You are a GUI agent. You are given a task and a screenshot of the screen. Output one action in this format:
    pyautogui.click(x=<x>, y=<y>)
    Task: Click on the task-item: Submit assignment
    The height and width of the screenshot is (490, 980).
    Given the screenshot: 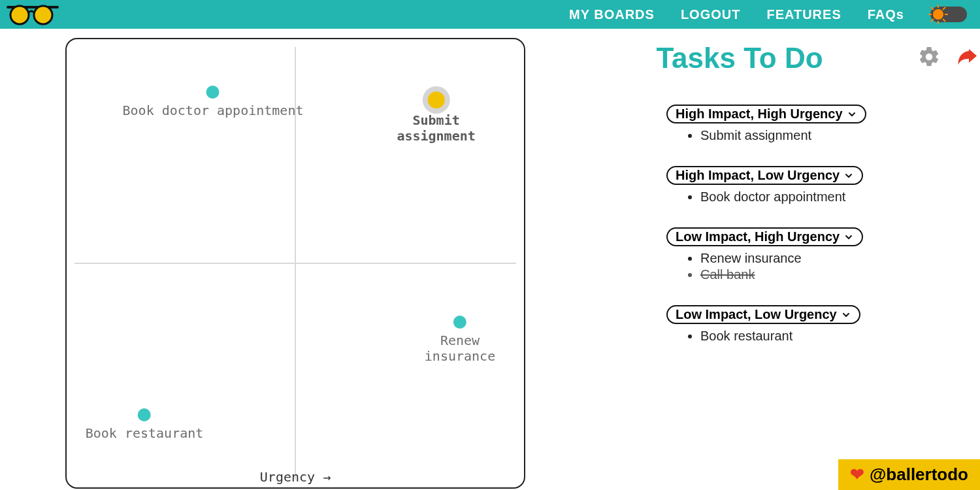 What is the action you would take?
    pyautogui.click(x=840, y=136)
    